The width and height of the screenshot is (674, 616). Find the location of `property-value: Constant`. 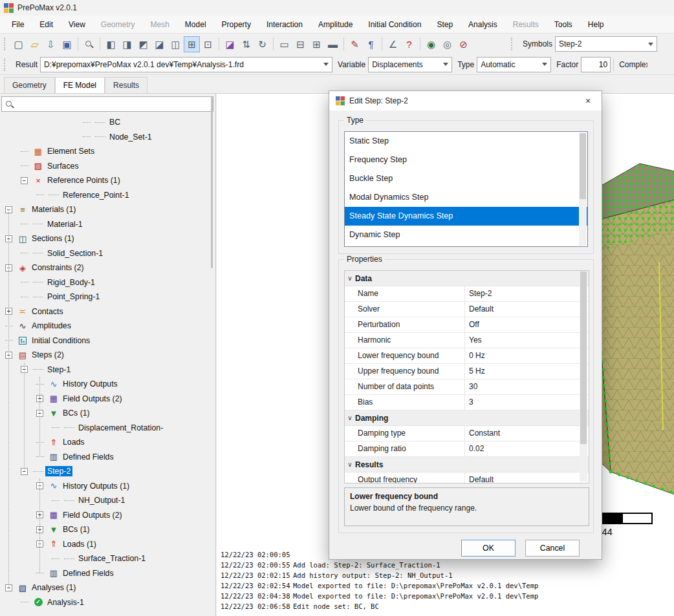

property-value: Constant is located at coordinates (527, 433).